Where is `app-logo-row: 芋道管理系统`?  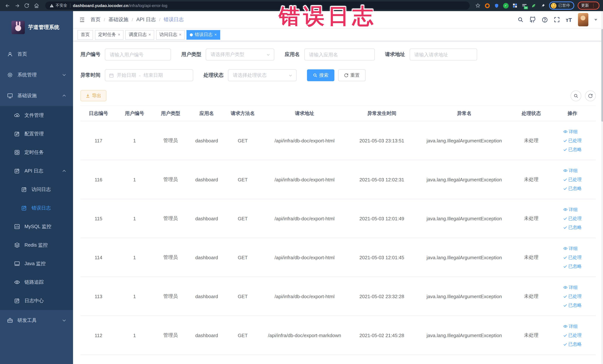 app-logo-row: 芋道管理系统 is located at coordinates (36, 27).